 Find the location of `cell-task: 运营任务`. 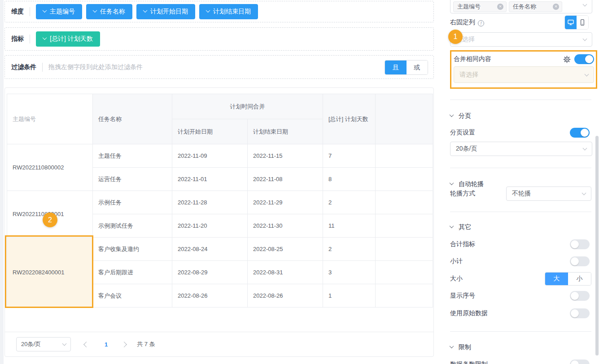

cell-task: 运营任务 is located at coordinates (133, 179).